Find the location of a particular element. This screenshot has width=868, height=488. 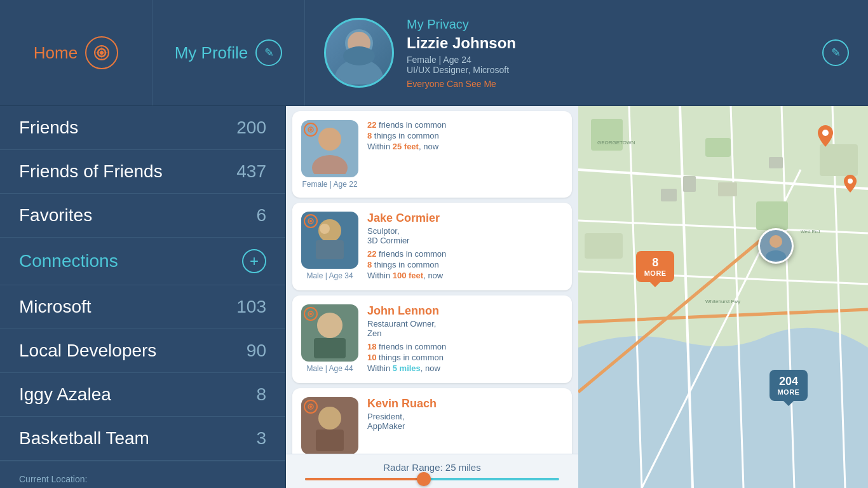

sidebar-fof-count: 437 is located at coordinates (252, 172).